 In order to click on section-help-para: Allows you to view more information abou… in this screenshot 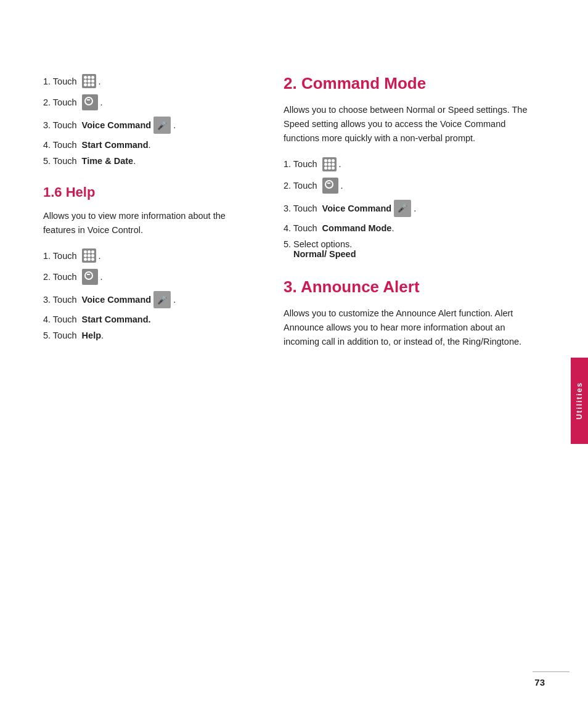, I will do `click(139, 223)`.